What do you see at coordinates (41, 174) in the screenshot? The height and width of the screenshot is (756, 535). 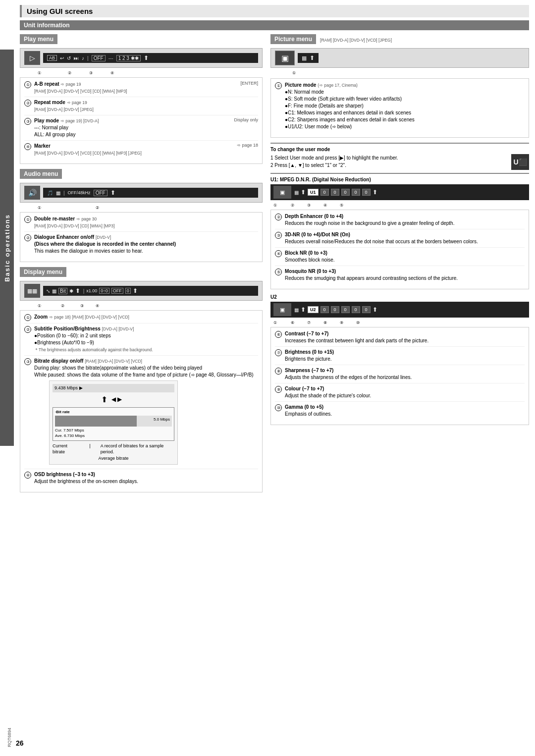 I see `audio-menu-title: Audio menu` at bounding box center [41, 174].